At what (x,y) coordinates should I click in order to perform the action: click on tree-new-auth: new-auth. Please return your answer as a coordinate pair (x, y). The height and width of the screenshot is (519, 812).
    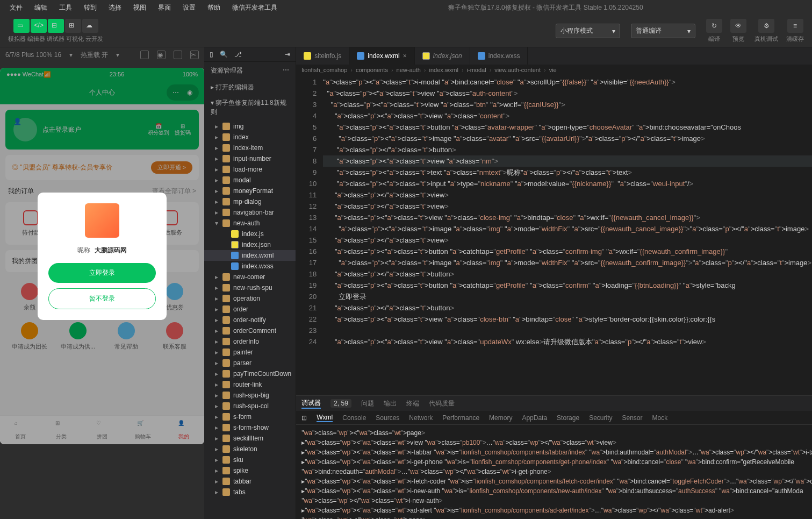
    Looking at the image, I should click on (250, 223).